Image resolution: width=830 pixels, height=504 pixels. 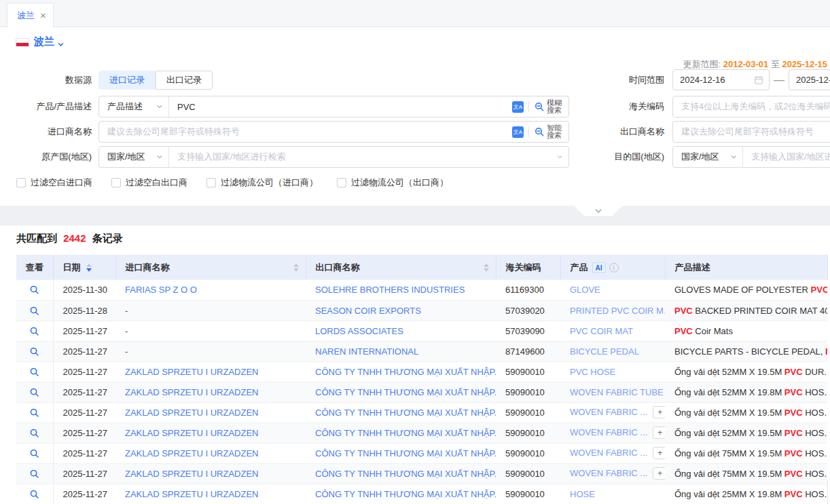 I want to click on exporter-link: LORDS ASSOCIATES, so click(x=359, y=331).